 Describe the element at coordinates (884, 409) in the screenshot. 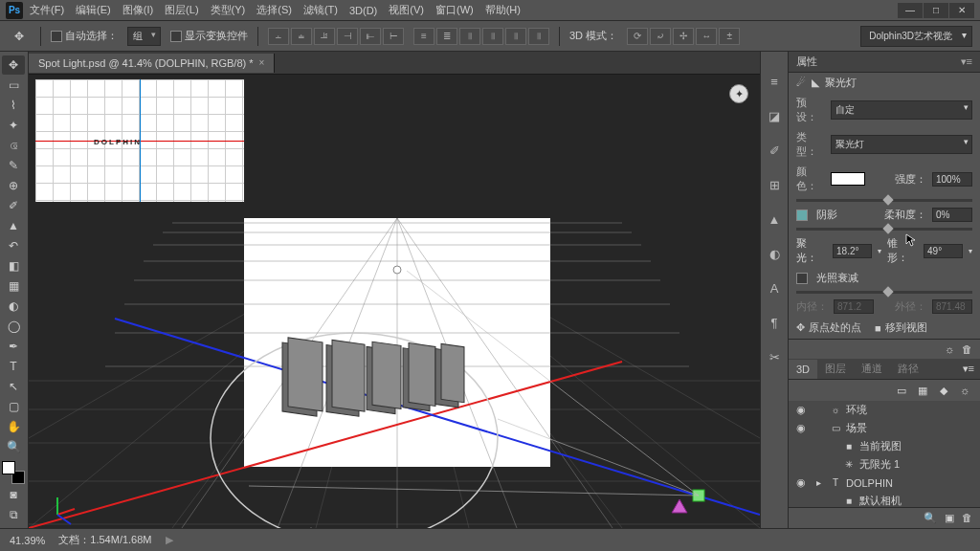

I see `tree-item: ◉☼环境` at that location.